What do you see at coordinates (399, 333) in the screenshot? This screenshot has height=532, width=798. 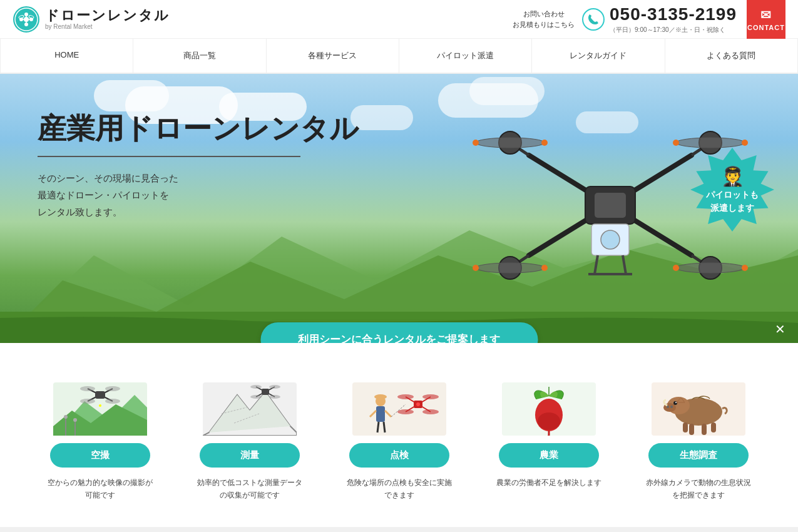 I see `hero-cta-area: 利用シーンに合うレンタルをご提案します` at bounding box center [399, 333].